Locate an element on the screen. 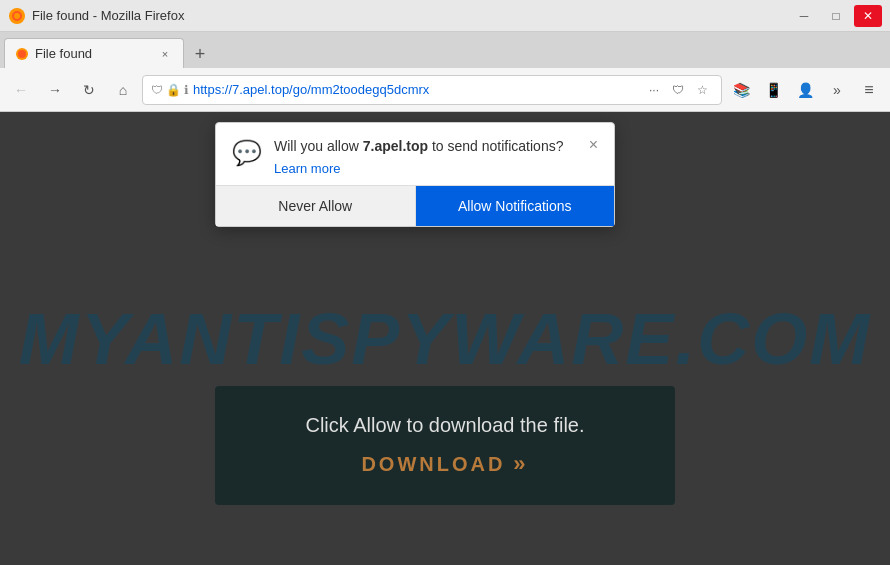 This screenshot has width=890, height=565. download-arrows-icon: » is located at coordinates (520, 464).